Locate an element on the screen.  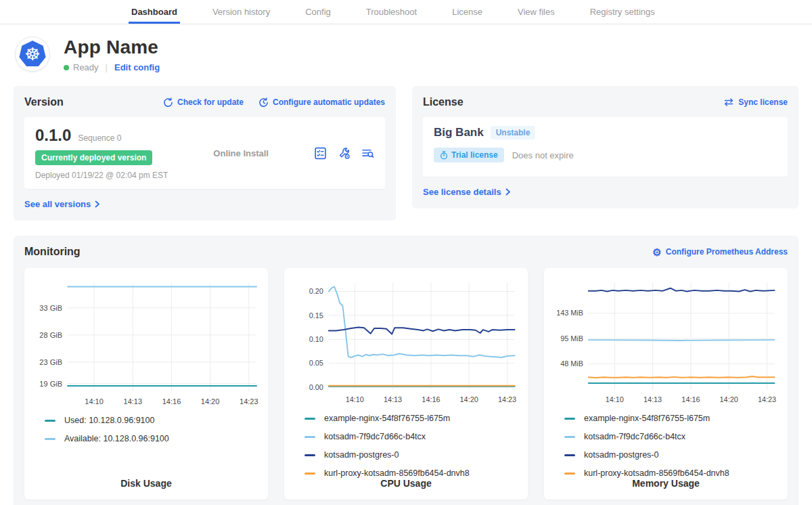
chart-title: Disk Usage is located at coordinates (146, 483).